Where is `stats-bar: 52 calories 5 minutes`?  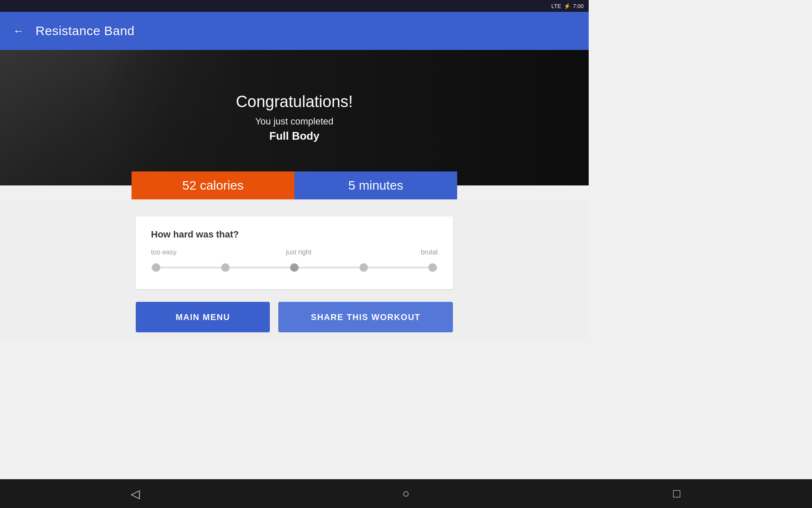
stats-bar: 52 calories 5 minutes is located at coordinates (294, 185).